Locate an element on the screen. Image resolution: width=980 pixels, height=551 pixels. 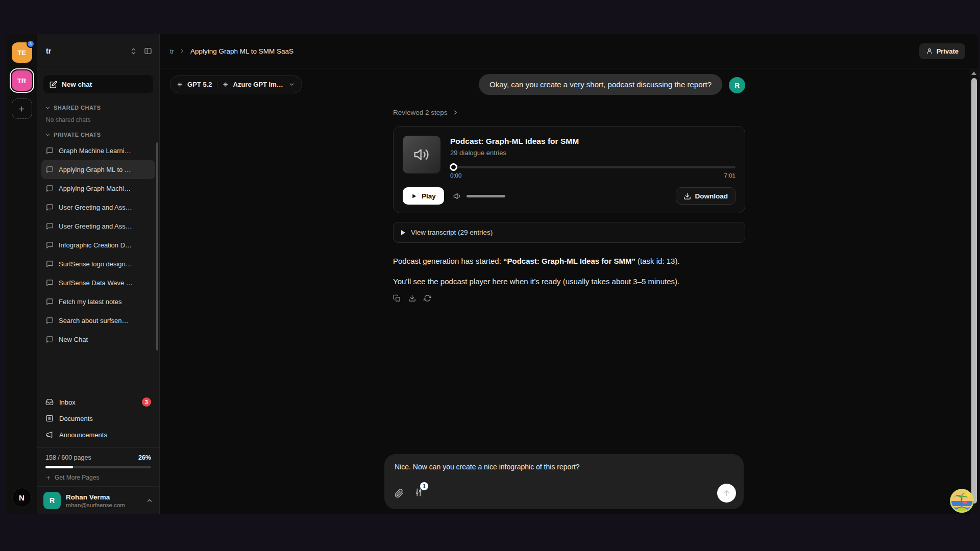
plus-icon is located at coordinates (48, 478).